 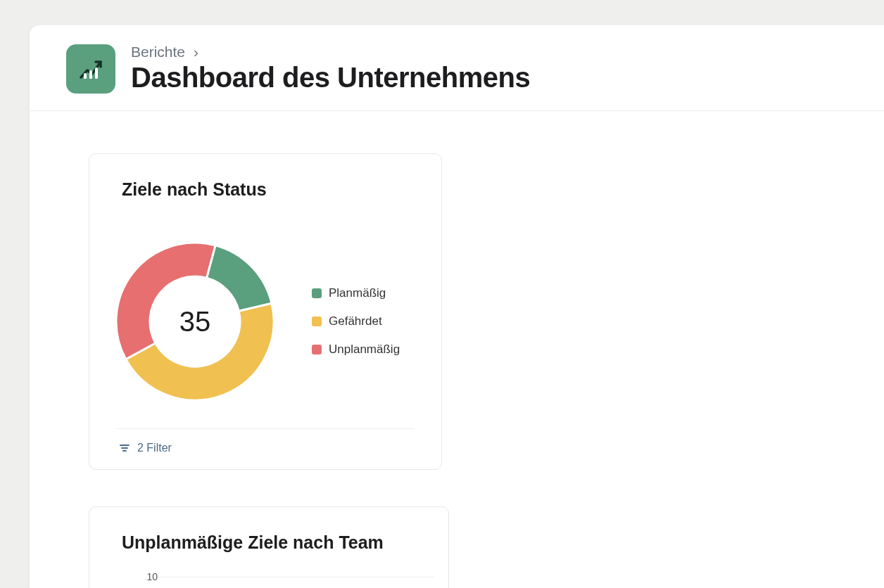 I want to click on filter-icon, so click(x=125, y=448).